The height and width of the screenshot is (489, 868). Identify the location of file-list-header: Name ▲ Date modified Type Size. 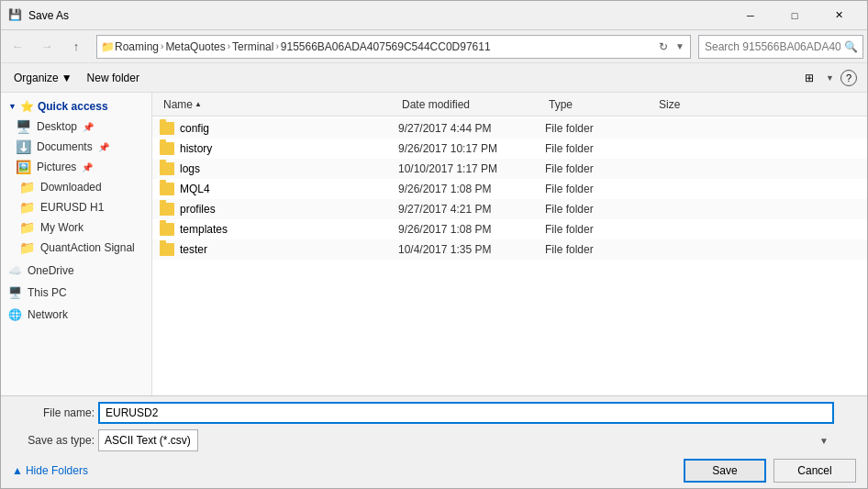
(510, 105).